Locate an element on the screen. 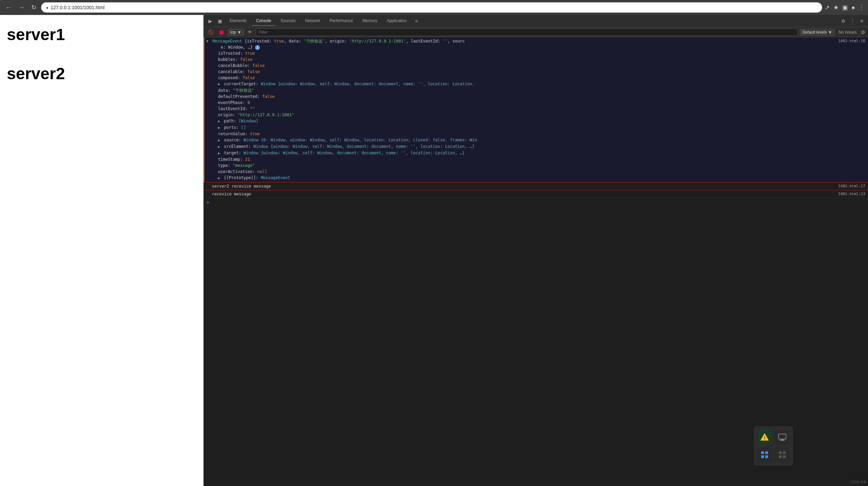 Image resolution: width=868 pixels, height=486 pixels. levels-label: Default levels is located at coordinates (815, 32).